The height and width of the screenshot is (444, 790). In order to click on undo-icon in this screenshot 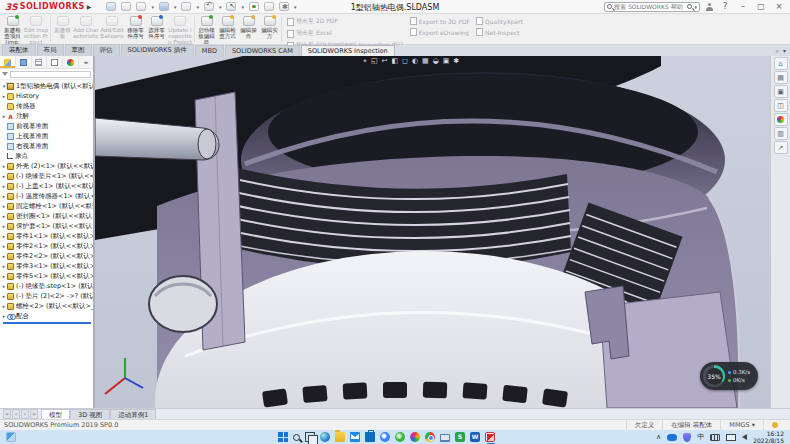, I will do `click(209, 6)`.